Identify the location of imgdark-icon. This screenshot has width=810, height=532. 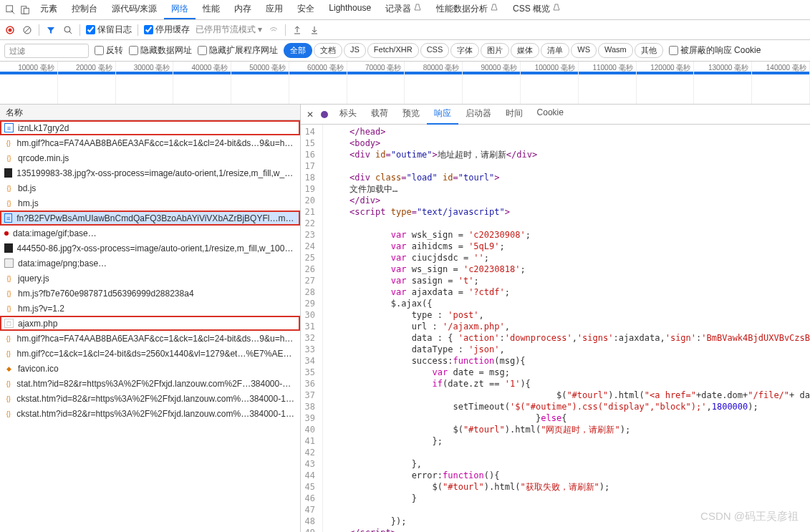
(9, 173).